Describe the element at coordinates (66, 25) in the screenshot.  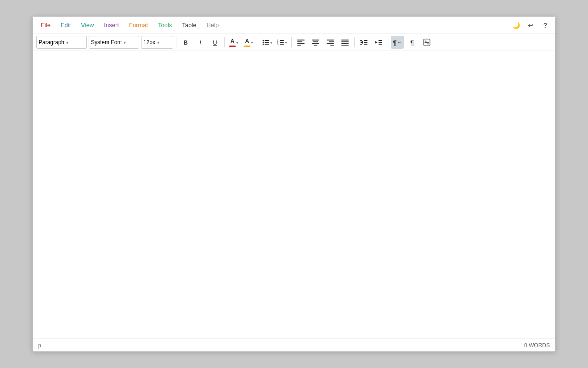
I see `menu-edit: Edit` at that location.